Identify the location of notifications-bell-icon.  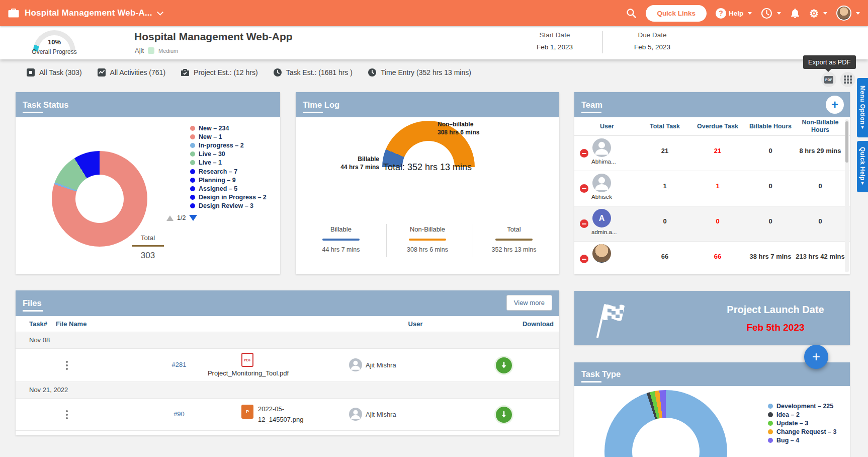
(795, 13).